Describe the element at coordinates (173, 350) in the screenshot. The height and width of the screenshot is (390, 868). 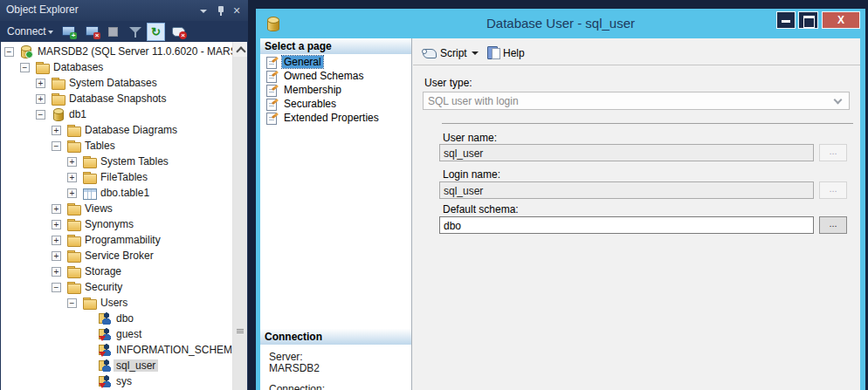
I see `tree-item-label: INFORMATION_SCHEMA` at that location.